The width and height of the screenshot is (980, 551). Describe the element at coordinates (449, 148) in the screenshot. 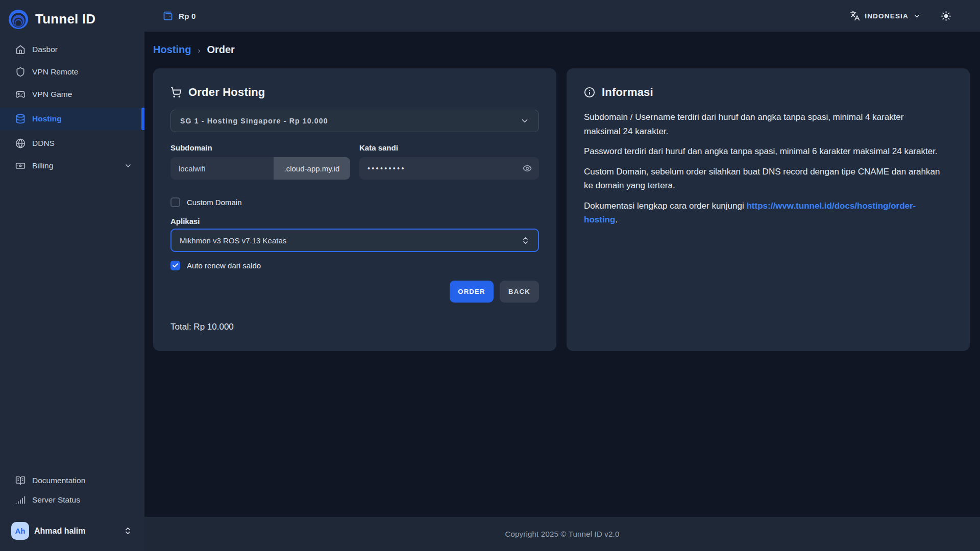

I see `password-label: Kata sandi` at that location.